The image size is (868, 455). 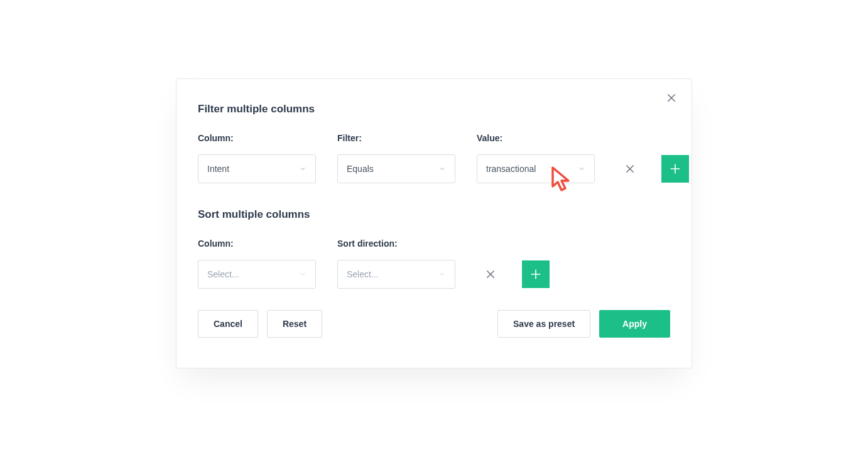 What do you see at coordinates (361, 169) in the screenshot?
I see `filter-operator-value: Equals` at bounding box center [361, 169].